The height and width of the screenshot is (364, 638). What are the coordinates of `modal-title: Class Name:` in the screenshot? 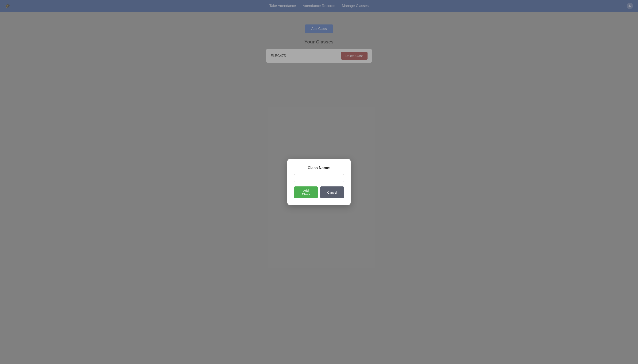 It's located at (319, 168).